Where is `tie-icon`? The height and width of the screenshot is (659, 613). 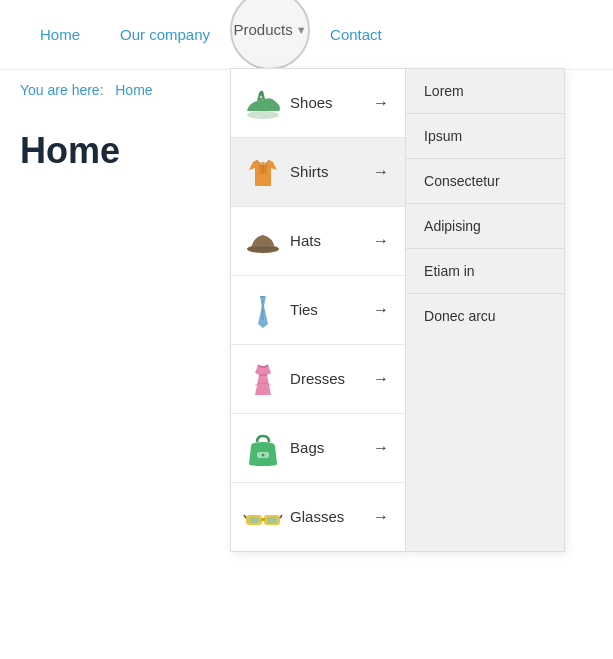 tie-icon is located at coordinates (263, 310).